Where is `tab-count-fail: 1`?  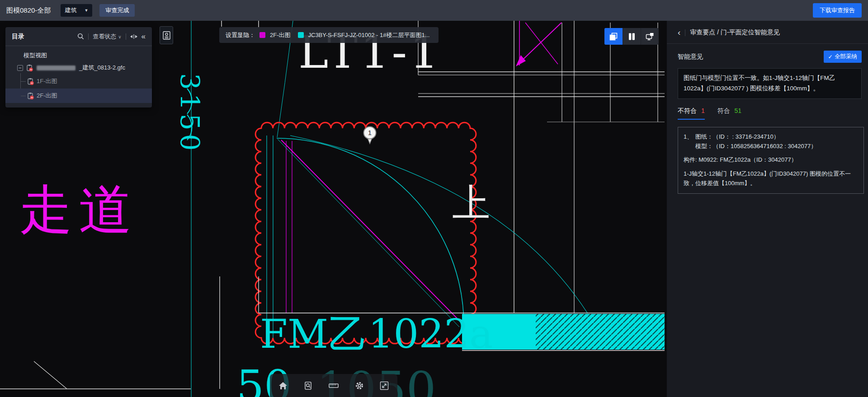
tab-count-fail: 1 is located at coordinates (703, 111).